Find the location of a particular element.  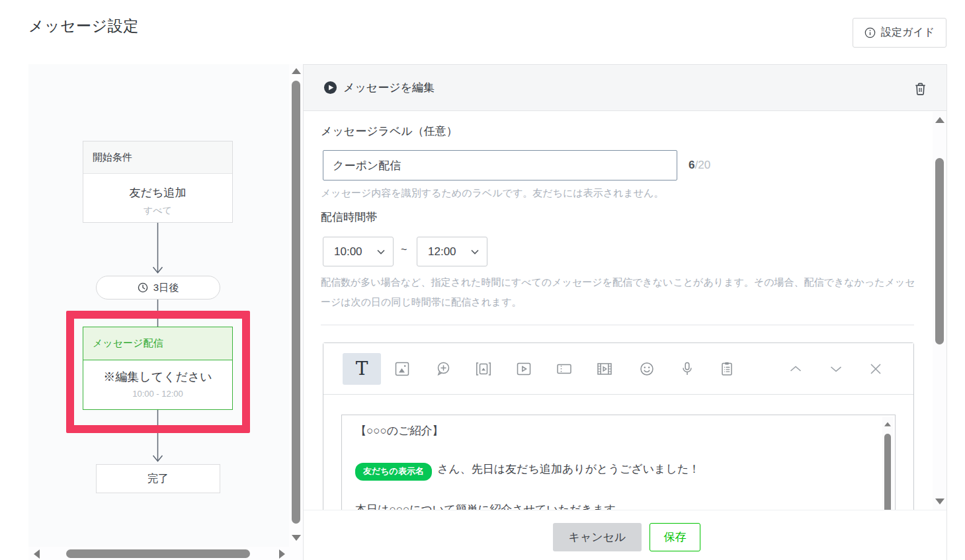

time-to-select: 12:00 is located at coordinates (452, 251).